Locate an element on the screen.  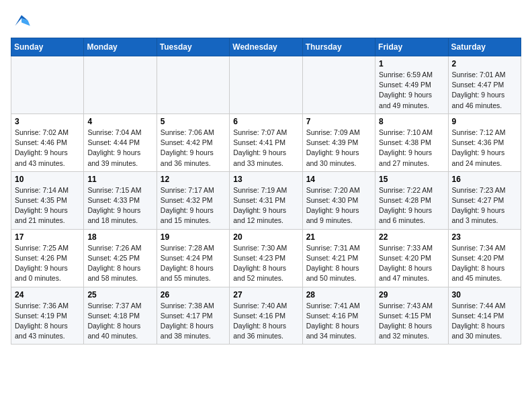
column-header-wednesday: Wednesday is located at coordinates (266, 47).